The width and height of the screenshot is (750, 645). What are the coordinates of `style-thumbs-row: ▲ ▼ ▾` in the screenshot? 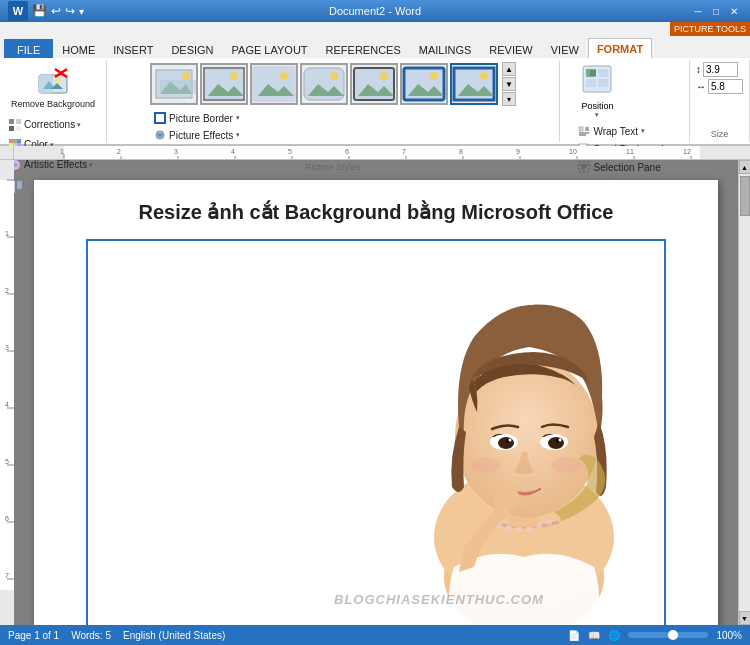 It's located at (333, 84).